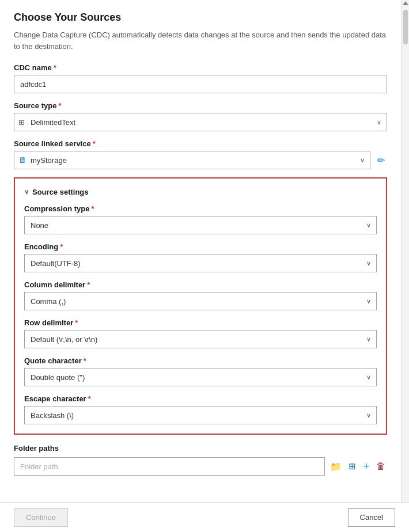 This screenshot has width=409, height=532. Describe the element at coordinates (405, 266) in the screenshot. I see `scrollbar` at that location.